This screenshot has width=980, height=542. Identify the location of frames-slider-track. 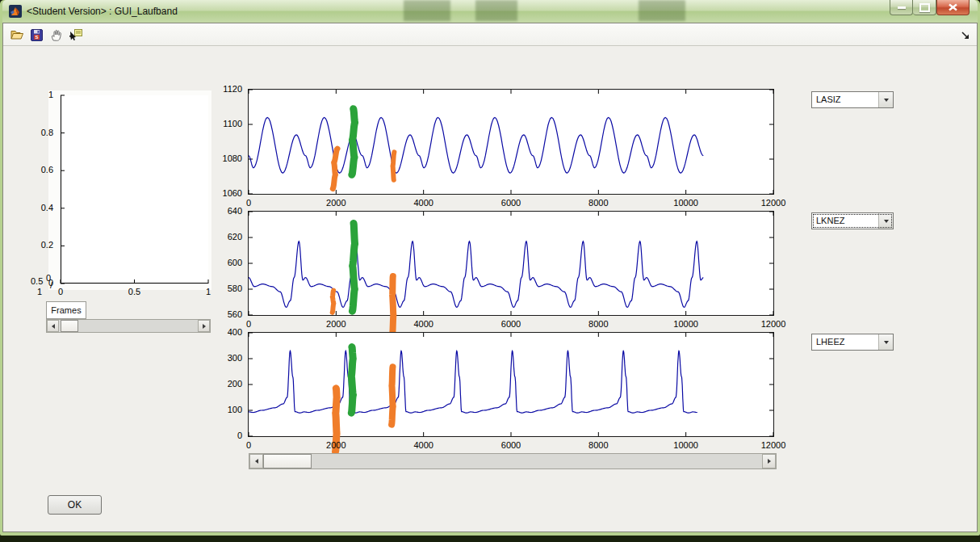
(128, 326).